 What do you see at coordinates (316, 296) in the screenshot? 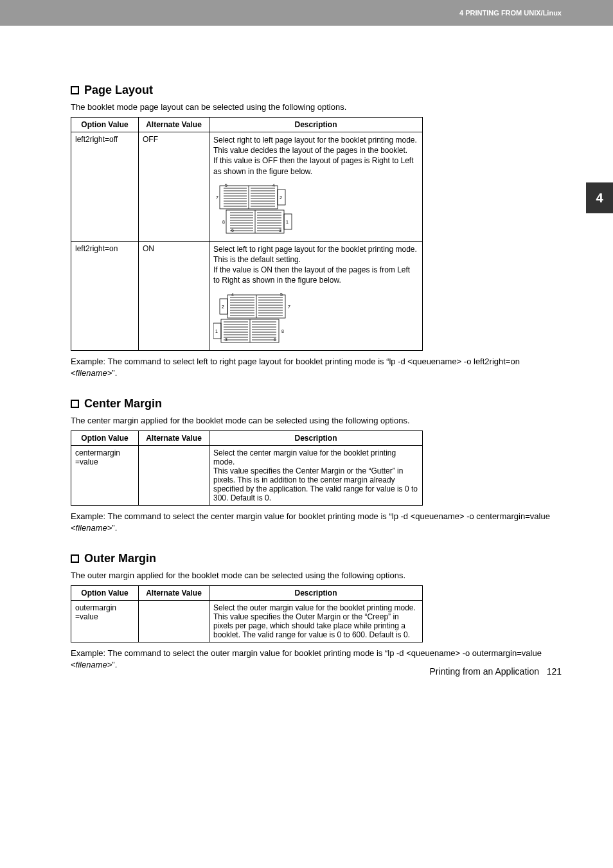
I see `cell-description: Select left to right page layout for the…` at bounding box center [316, 296].